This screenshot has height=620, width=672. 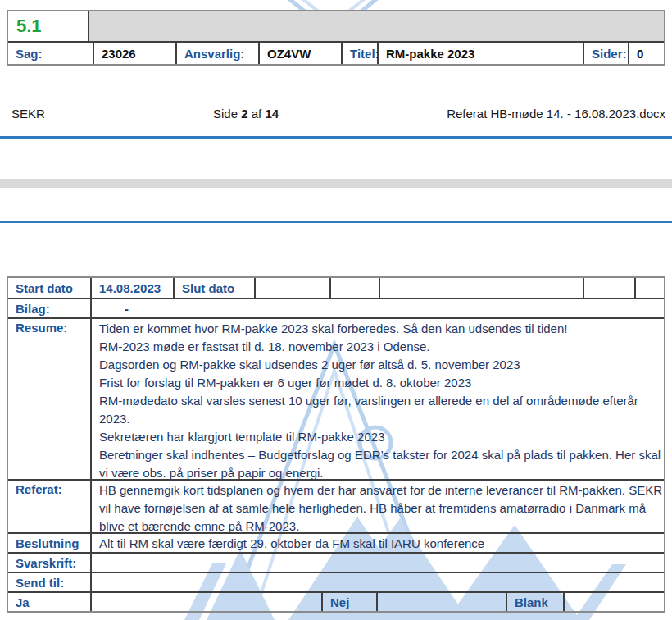 I want to click on titel-value: RM-pakke 2023, so click(x=480, y=53).